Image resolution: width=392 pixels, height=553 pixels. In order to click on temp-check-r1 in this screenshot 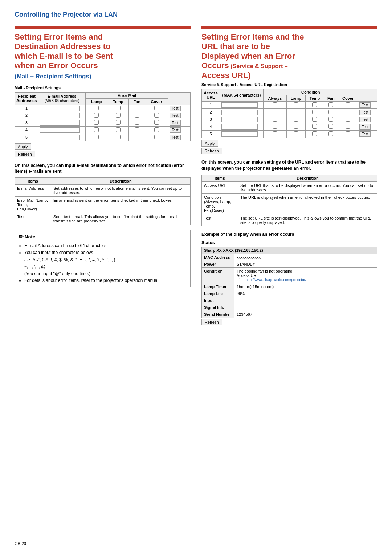, I will do `click(314, 105)`.